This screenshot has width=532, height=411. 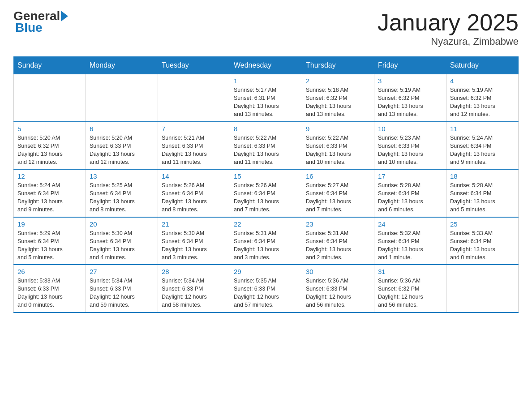 I want to click on calendar-cell: 18Sunrise: 5:28 AM Sunset: 6:34 PM Dayli…, so click(x=483, y=193).